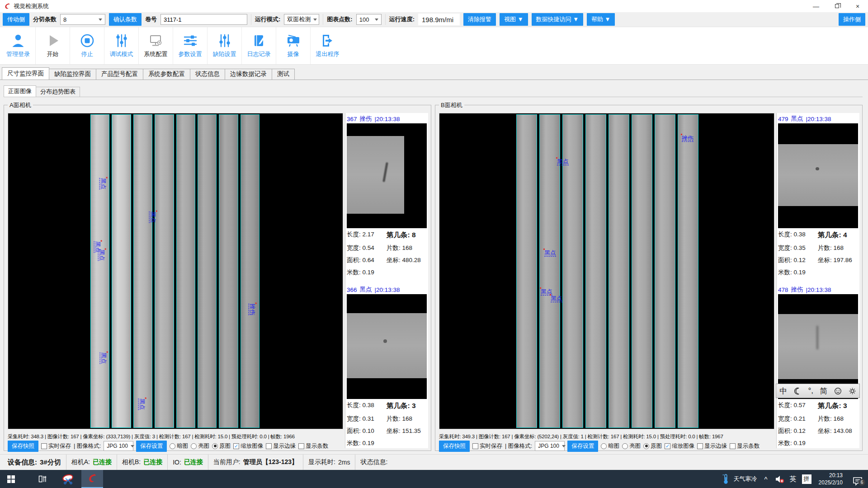 The image size is (868, 488). I want to click on roll-number-input, so click(204, 19).